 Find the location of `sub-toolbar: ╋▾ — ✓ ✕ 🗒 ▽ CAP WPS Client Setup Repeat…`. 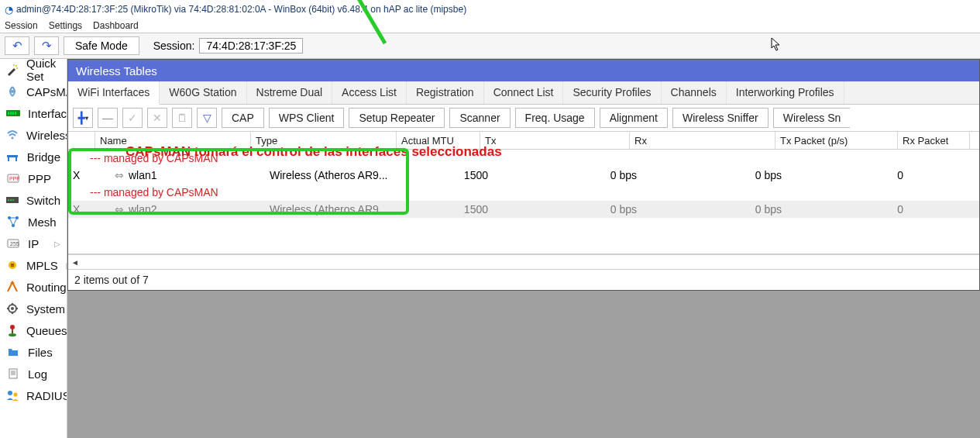

sub-toolbar: ╋▾ — ✓ ✕ 🗒 ▽ CAP WPS Client Setup Repeat… is located at coordinates (524, 118).